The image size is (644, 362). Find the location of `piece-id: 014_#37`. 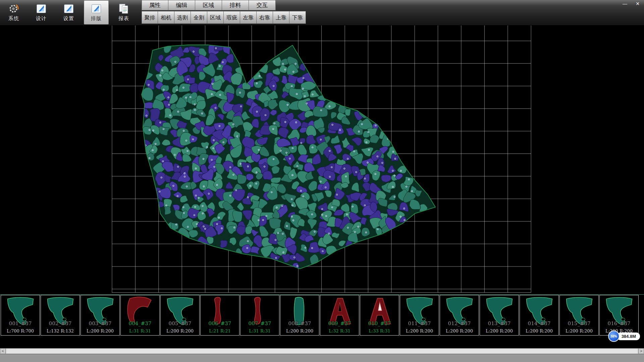

piece-id: 014_#37 is located at coordinates (539, 323).